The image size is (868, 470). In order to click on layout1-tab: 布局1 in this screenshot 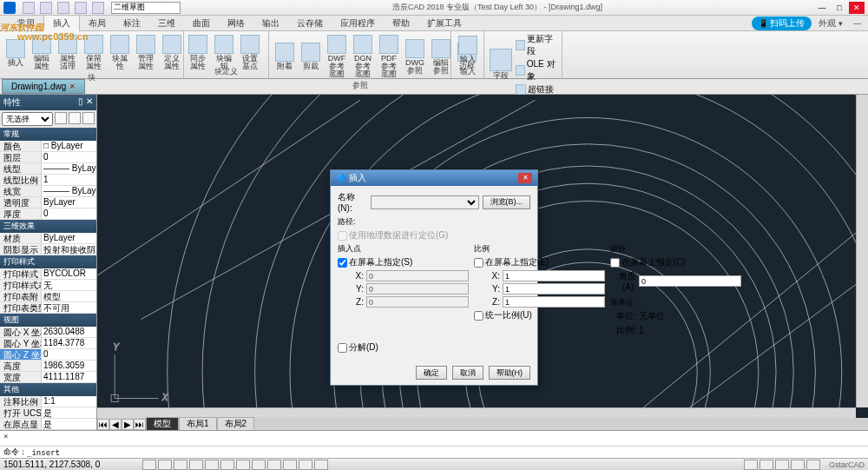, I will do `click(198, 424)`.